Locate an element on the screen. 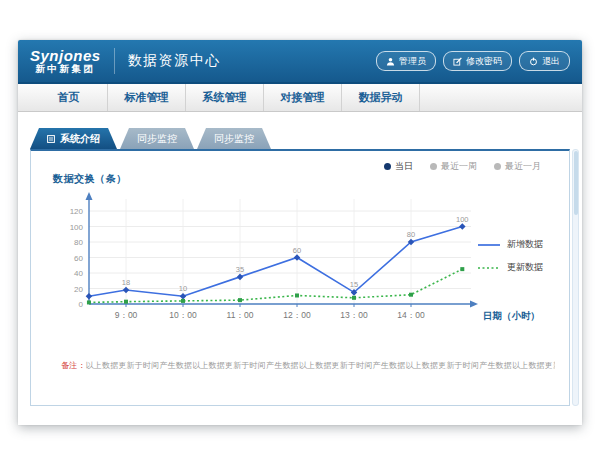 The width and height of the screenshot is (600, 450). svg-text: 11：00 is located at coordinates (240, 315).